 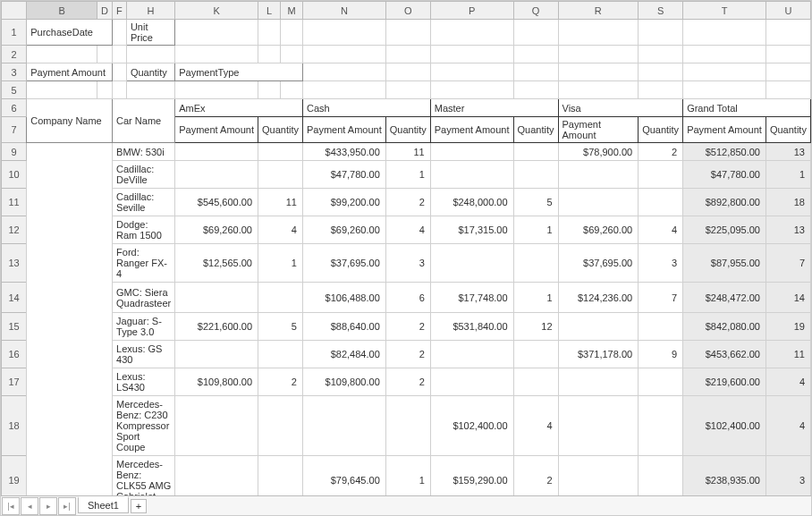 I want to click on row-header-18: 18, so click(x=14, y=426).